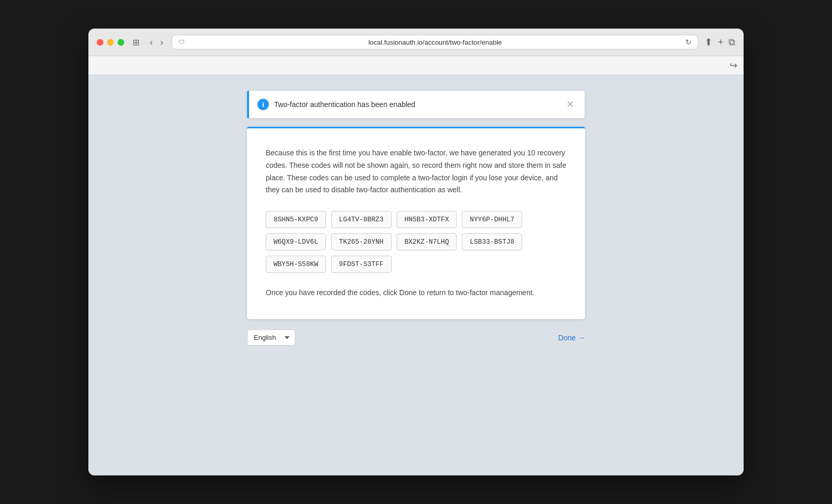 This screenshot has height=504, width=832. Describe the element at coordinates (296, 264) in the screenshot. I see `recovery-code: WBY5H-S58KW` at that location.